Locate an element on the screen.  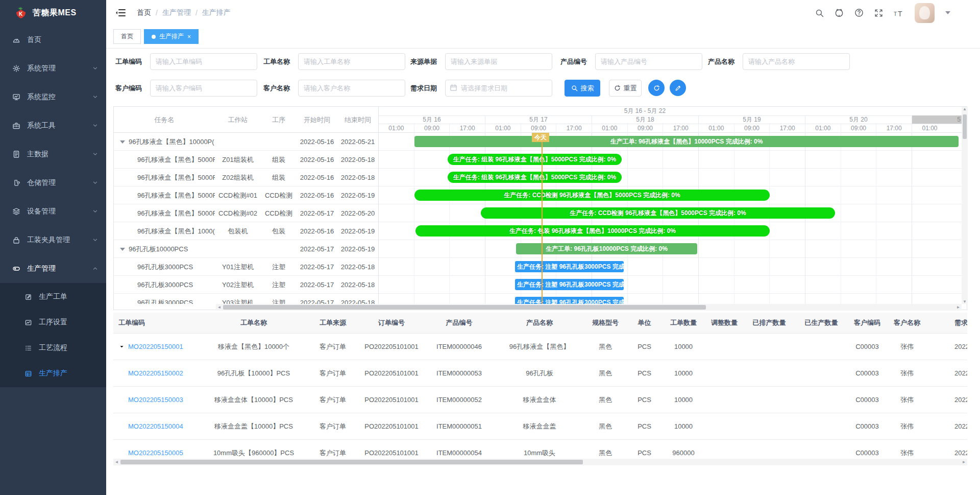
breadcrumb-item: 生产排产 is located at coordinates (216, 13).